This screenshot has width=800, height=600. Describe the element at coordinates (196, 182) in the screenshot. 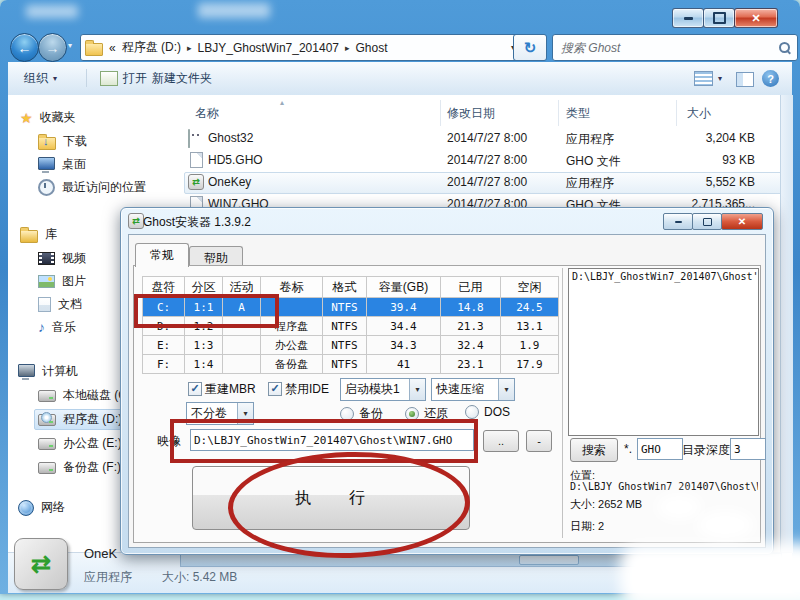

I see `onekey-app-icon: ⇄` at that location.